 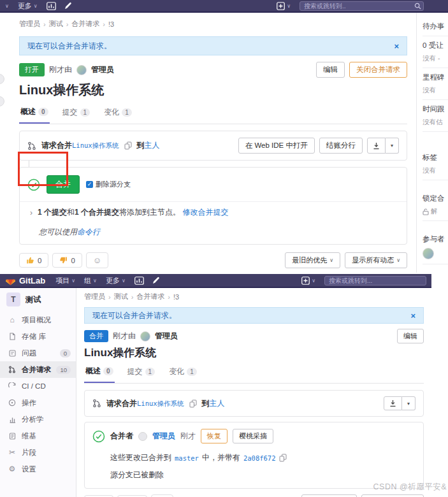 I want to click on sidebar-item-overview: ⌂ 项目概况, so click(x=38, y=320).